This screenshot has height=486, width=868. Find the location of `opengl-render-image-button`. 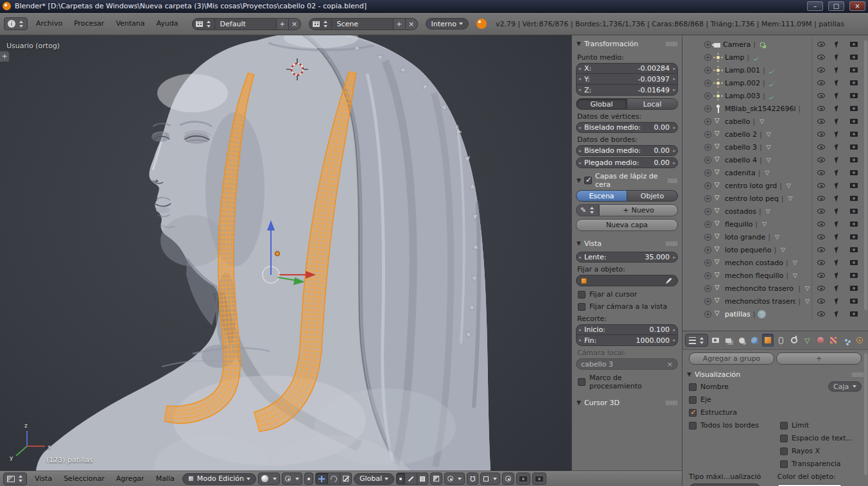

opengl-render-image-button is located at coordinates (523, 479).